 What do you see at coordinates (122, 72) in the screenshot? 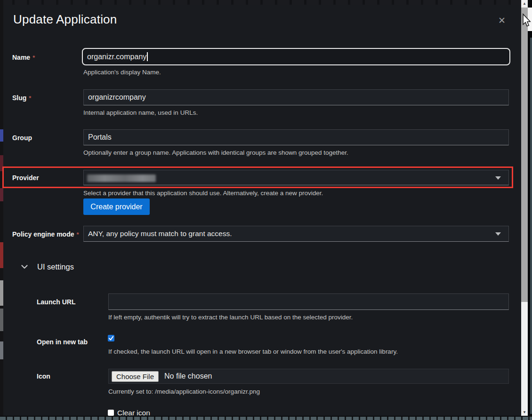
I see `name-help: Application's display Name.` at bounding box center [122, 72].